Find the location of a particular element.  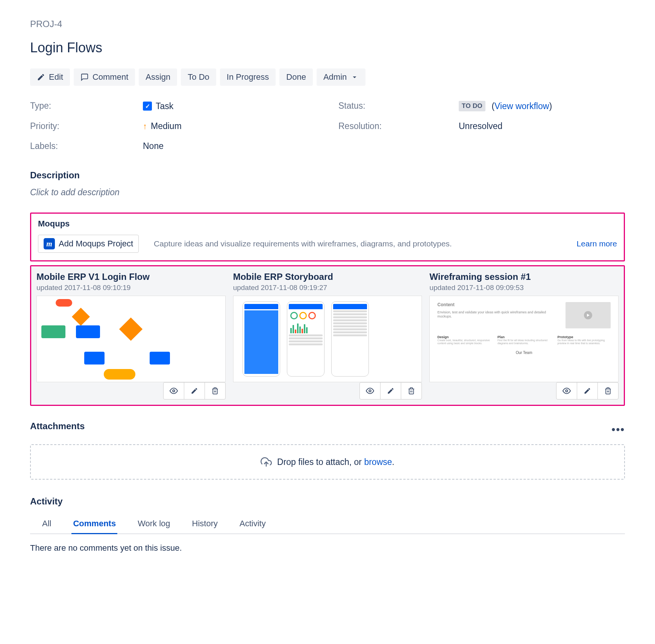

no-comments-text: There are no comments yet on this issue. is located at coordinates (328, 548).